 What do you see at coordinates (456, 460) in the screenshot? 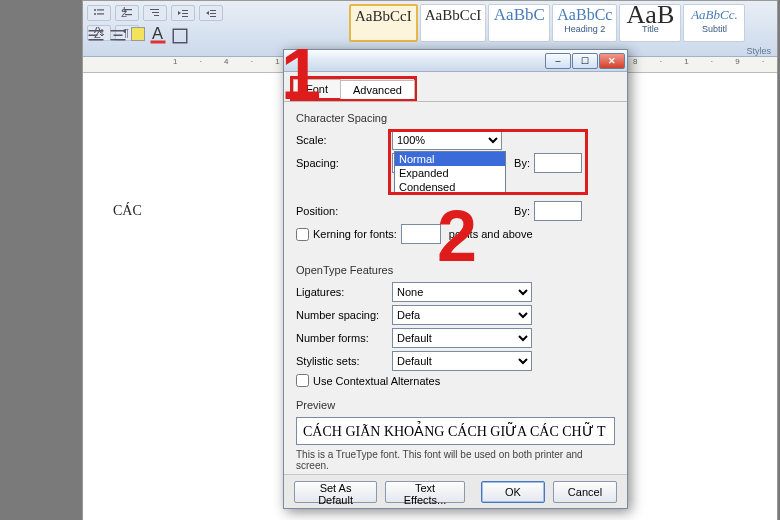
I see `preview-caption: This is a TrueType font. This font will …` at bounding box center [456, 460].